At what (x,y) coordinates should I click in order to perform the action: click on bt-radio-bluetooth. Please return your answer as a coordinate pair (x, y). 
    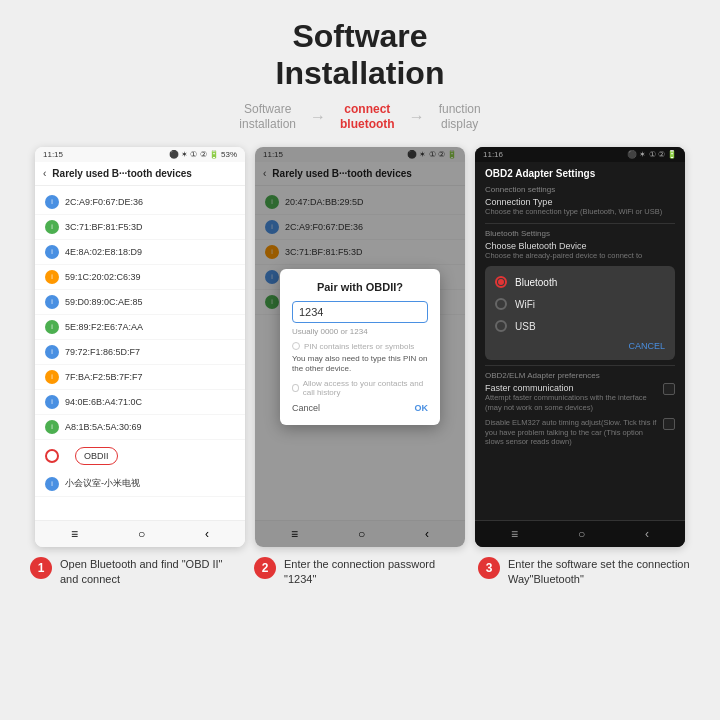
    Looking at the image, I should click on (501, 282).